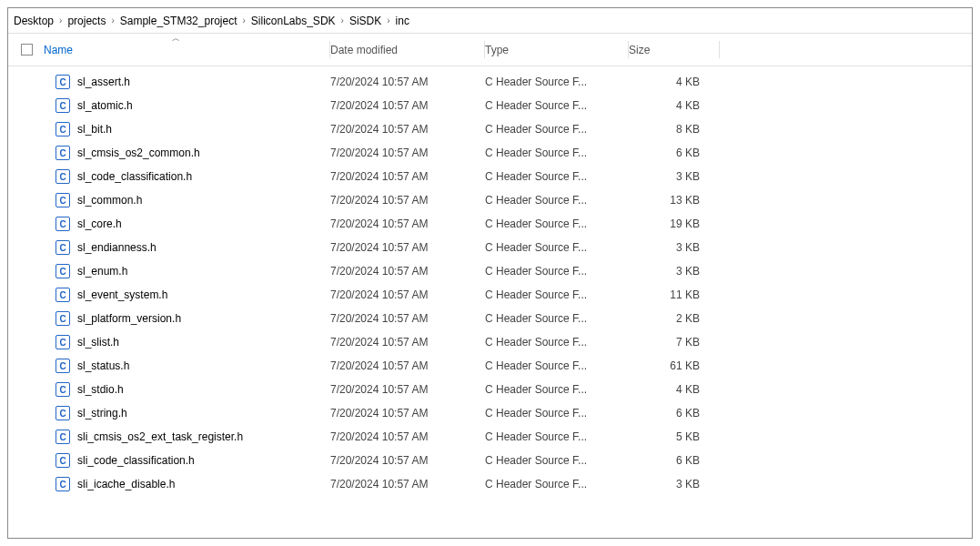  What do you see at coordinates (176, 271) in the screenshot?
I see `file-name-cell: Csl_enum.h` at bounding box center [176, 271].